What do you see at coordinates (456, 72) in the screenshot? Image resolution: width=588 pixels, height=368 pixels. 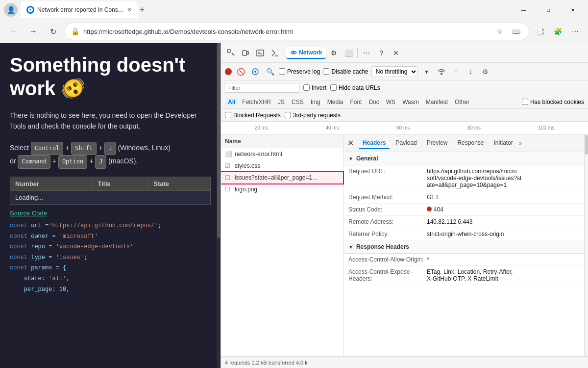 I see `upload-icon-button: ↑` at bounding box center [456, 72].